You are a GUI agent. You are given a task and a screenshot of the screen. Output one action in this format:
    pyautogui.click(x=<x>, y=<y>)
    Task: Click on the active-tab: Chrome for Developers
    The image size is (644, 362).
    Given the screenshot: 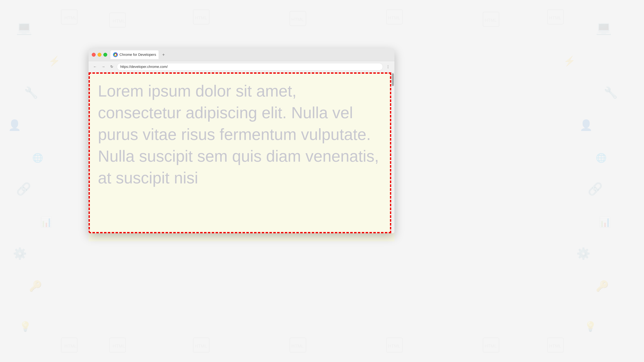 What is the action you would take?
    pyautogui.click(x=134, y=55)
    